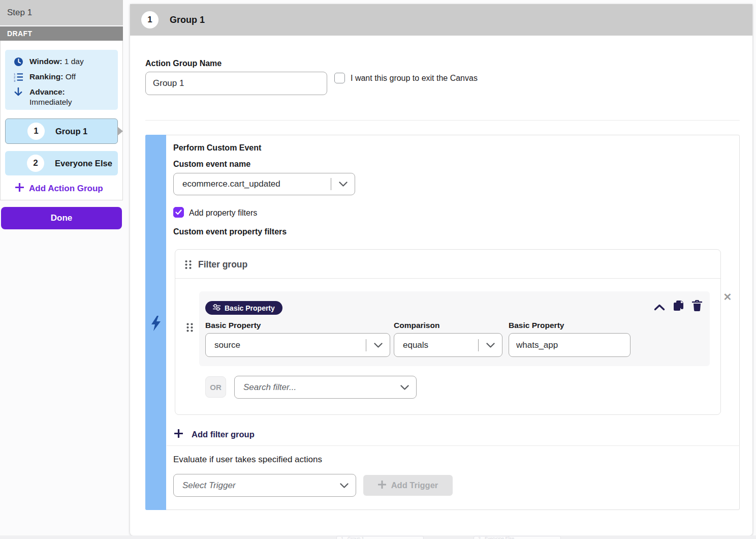  What do you see at coordinates (61, 163) in the screenshot?
I see `sidebar-item-everyone-else: 2 Everyone Else` at bounding box center [61, 163].